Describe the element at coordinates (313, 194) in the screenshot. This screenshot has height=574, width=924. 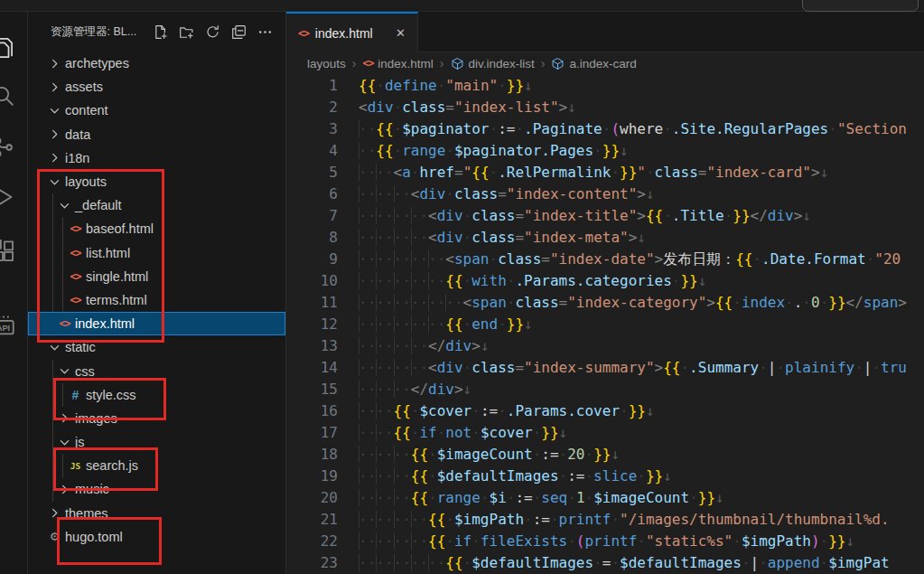
I see `line-number: 6` at that location.